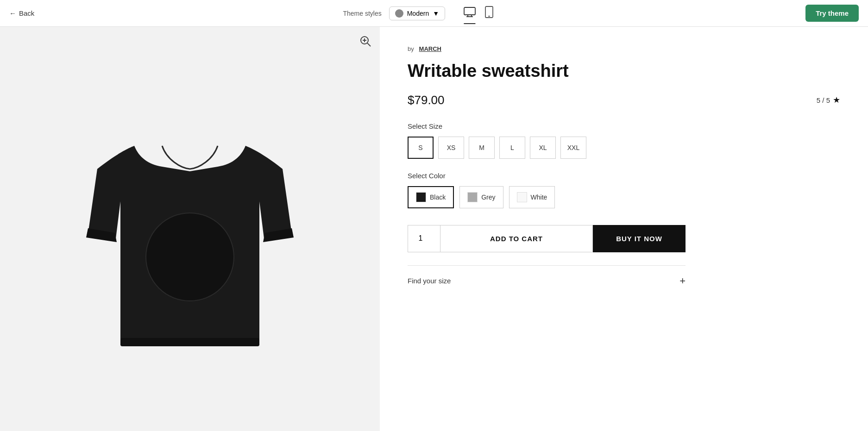 Image resolution: width=868 pixels, height=431 pixels. Describe the element at coordinates (824, 100) in the screenshot. I see `rating-value: 5 / 5` at that location.